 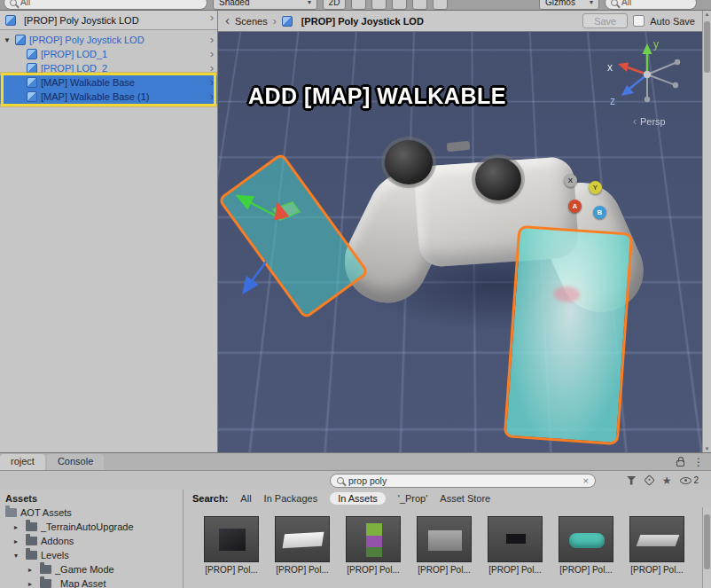 What do you see at coordinates (74, 68) in the screenshot?
I see `hierarchy-item-label: [PROP] LOD_2` at bounding box center [74, 68].